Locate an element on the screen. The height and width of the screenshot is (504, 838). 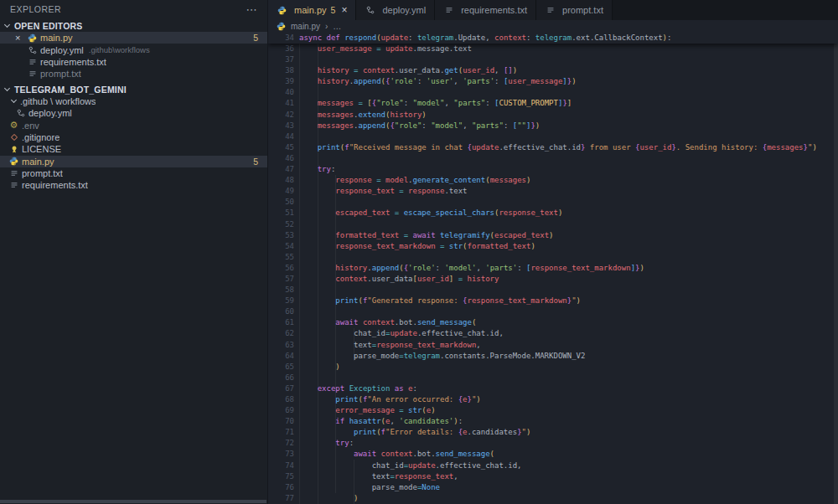
breadcrumb-more: … is located at coordinates (337, 27).